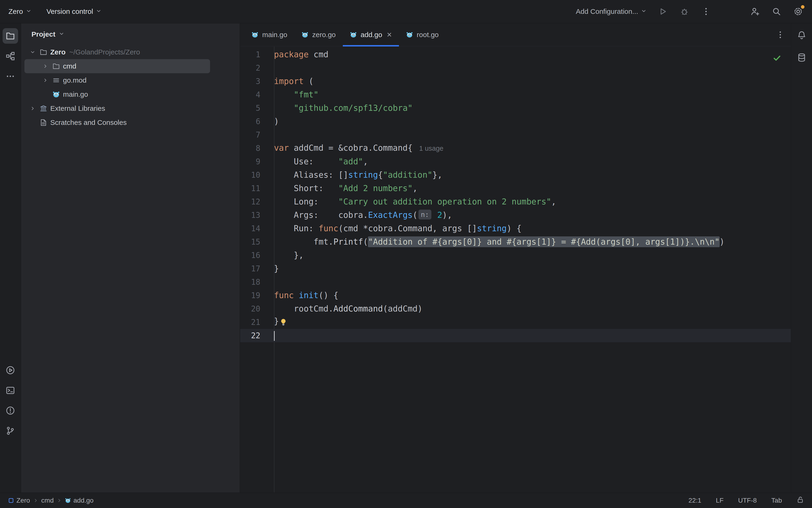 The image size is (812, 508). I want to click on line-number: 10, so click(257, 175).